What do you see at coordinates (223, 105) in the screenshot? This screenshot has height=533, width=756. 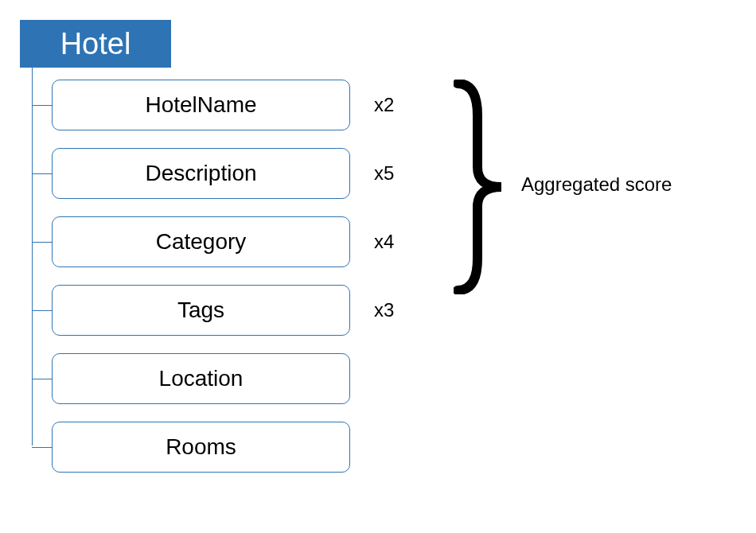 I see `field-row: HotelName x2` at bounding box center [223, 105].